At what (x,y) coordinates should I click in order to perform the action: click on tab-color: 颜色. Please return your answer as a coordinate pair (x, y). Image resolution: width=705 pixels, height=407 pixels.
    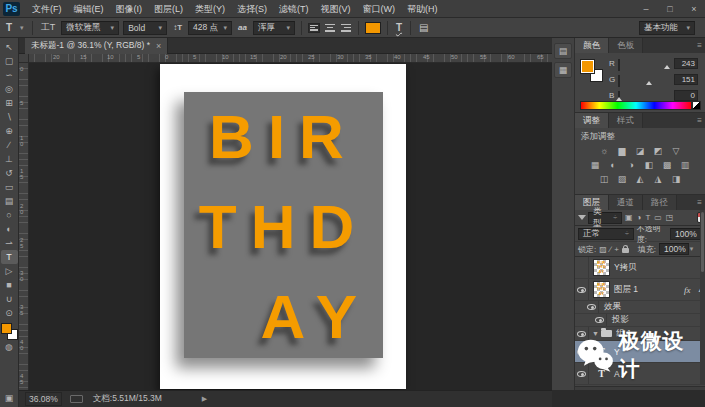
    Looking at the image, I should click on (592, 46).